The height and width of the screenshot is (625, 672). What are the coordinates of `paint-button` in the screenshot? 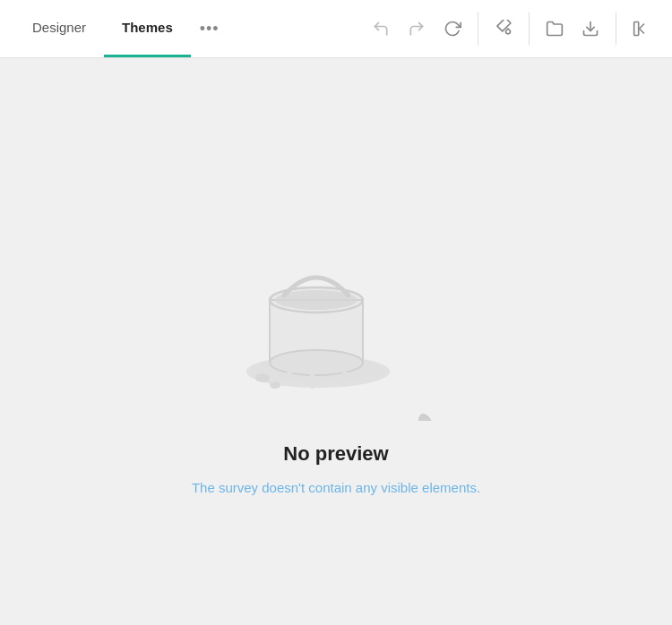 It's located at (504, 29).